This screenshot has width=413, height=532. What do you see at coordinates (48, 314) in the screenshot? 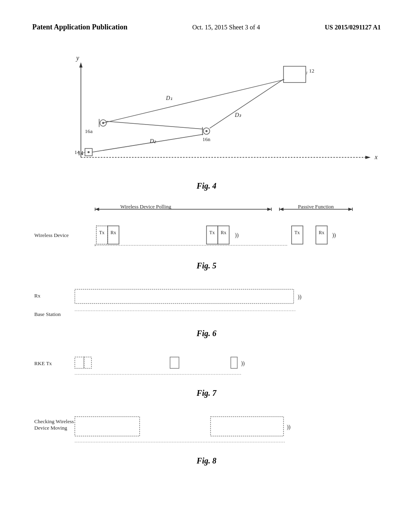
I see `svg-text: Base Station` at bounding box center [48, 314].